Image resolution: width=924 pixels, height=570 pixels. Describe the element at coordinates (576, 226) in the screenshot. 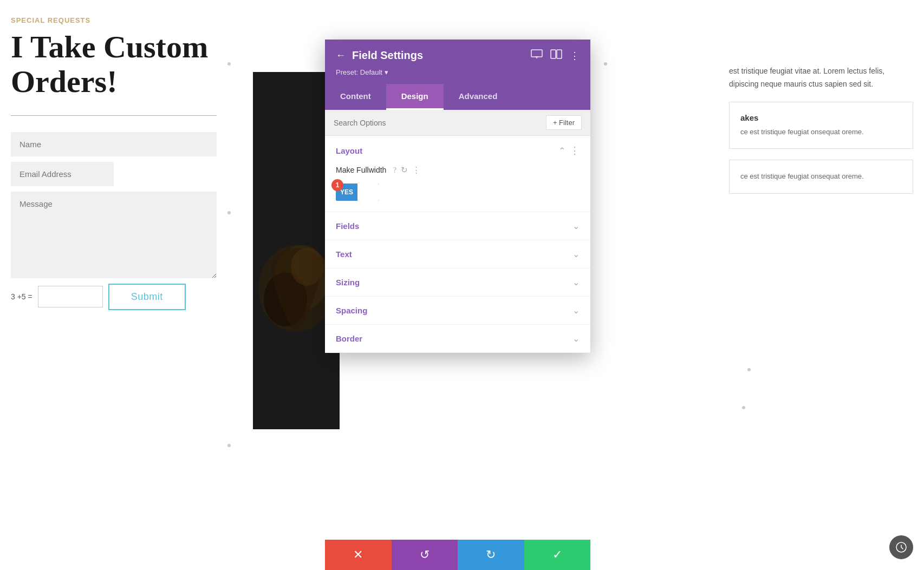

I see `fields-chevron-icon: ⌄` at that location.